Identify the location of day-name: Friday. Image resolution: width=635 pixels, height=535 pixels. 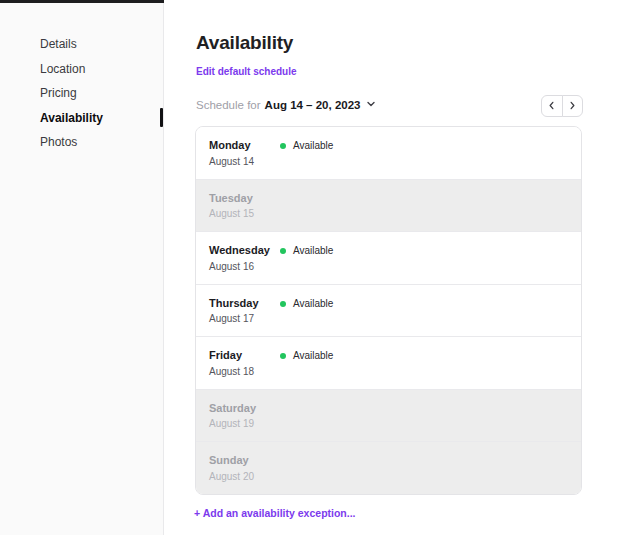
(244, 356).